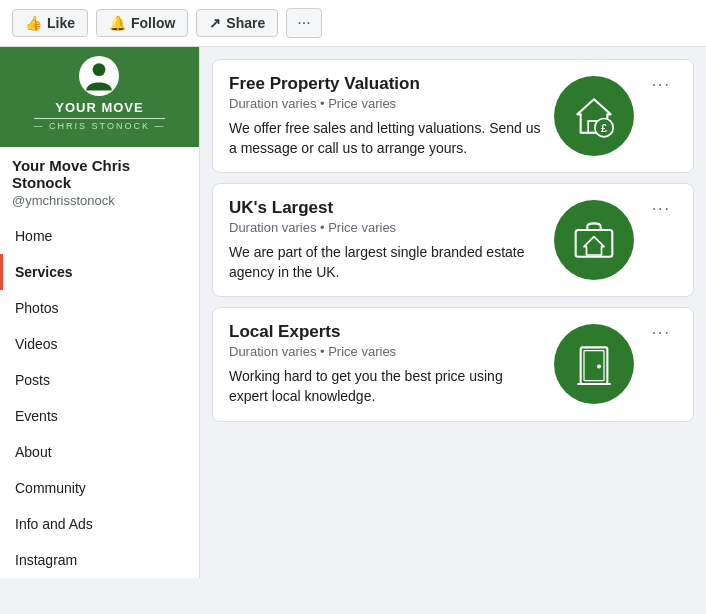 The height and width of the screenshot is (614, 706). I want to click on card-text-1: Free Property Valuation Duration varies …, so click(386, 116).